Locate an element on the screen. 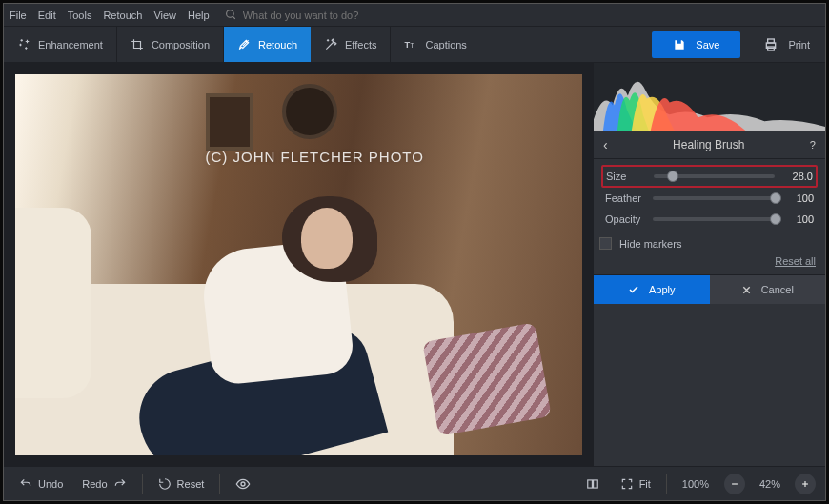 The image size is (829, 504). slider-value: 28.0 is located at coordinates (797, 176).